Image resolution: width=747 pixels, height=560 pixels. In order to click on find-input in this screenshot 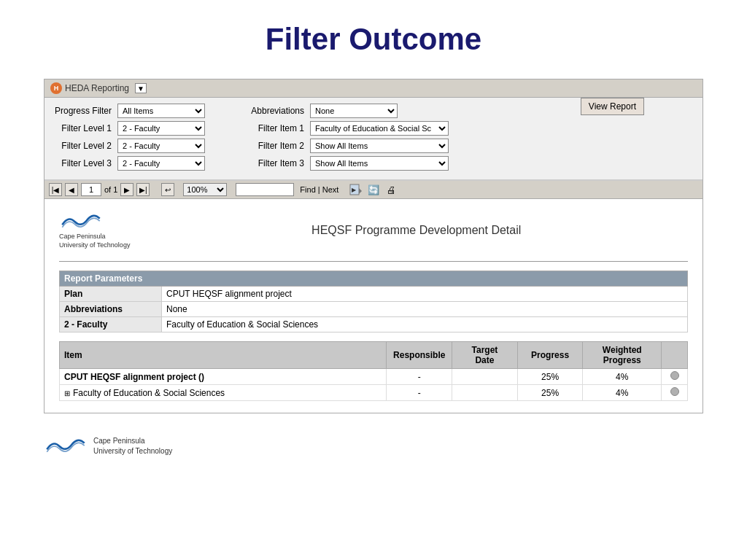, I will do `click(265, 190)`.